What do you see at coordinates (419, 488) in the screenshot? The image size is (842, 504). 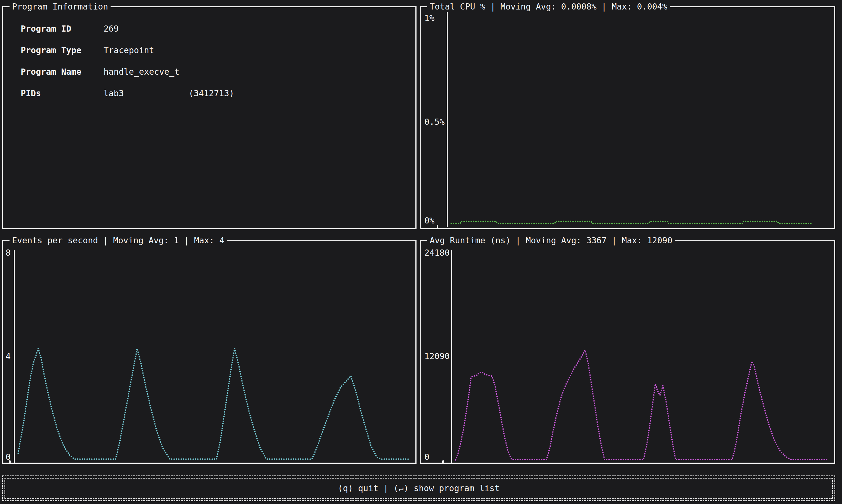 I see `footer-keybar: (q) quit | (↵) show program list` at bounding box center [419, 488].